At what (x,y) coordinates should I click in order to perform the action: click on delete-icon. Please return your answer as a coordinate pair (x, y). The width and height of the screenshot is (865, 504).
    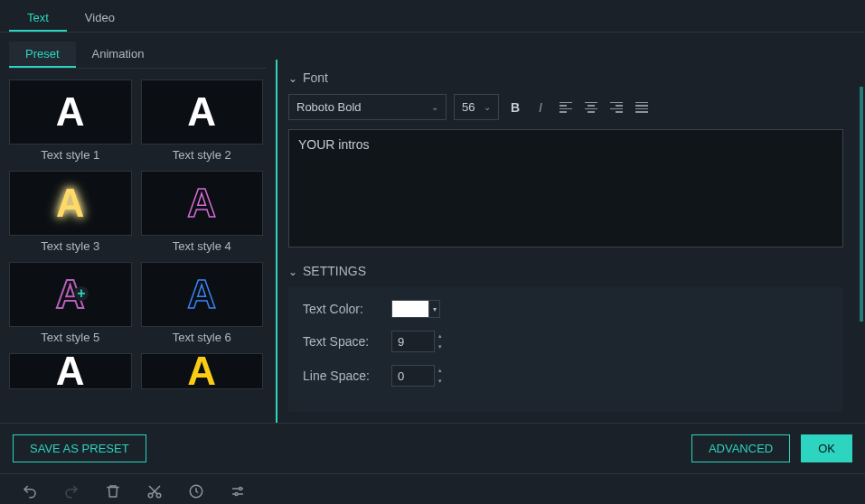
    Looking at the image, I should click on (113, 491).